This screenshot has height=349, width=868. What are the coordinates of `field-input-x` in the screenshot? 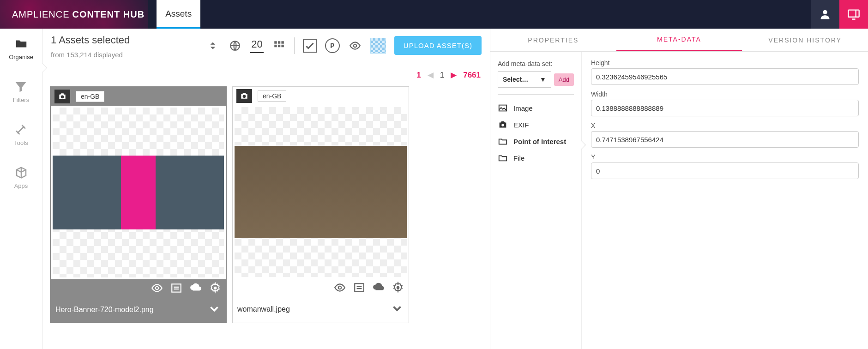 It's located at (725, 139).